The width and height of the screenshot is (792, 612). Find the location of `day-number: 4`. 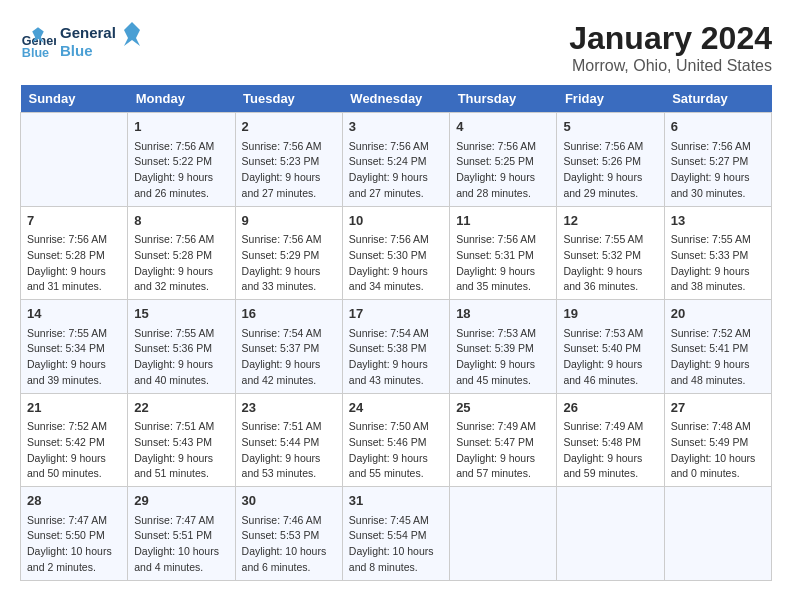

day-number: 4 is located at coordinates (503, 127).